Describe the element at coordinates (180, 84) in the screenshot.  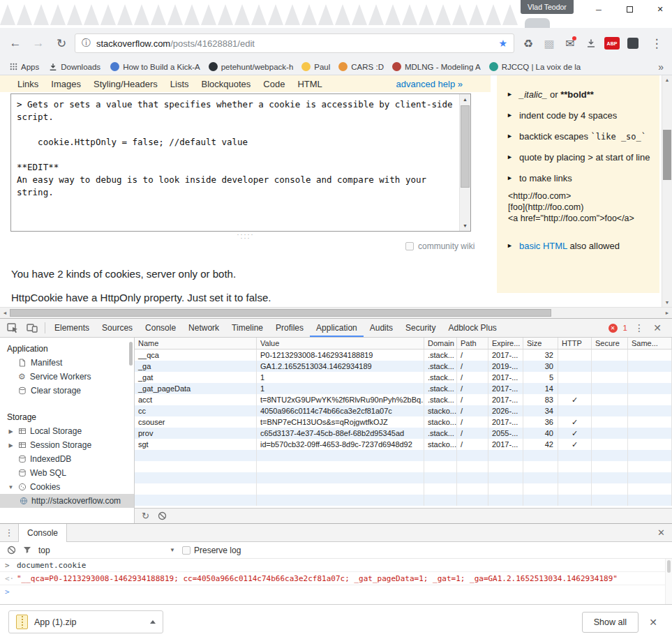
I see `editor-tab-lists: Lists` at that location.